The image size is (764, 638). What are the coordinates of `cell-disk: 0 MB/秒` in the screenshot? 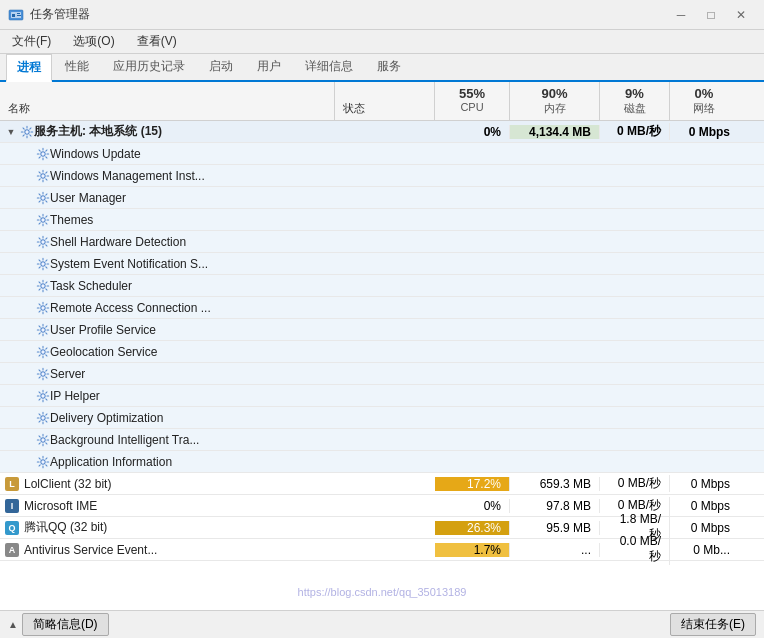 It's located at (635, 484).